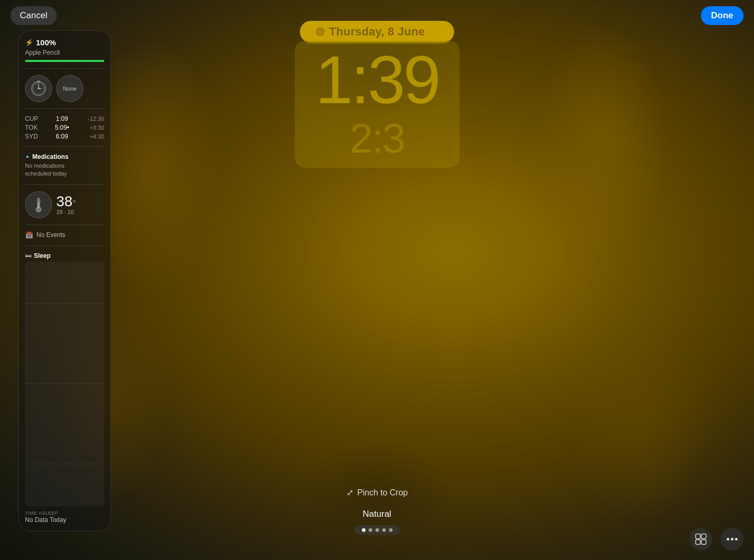 The height and width of the screenshot is (560, 754). What do you see at coordinates (62, 136) in the screenshot?
I see `time-syd: 6:09` at bounding box center [62, 136].